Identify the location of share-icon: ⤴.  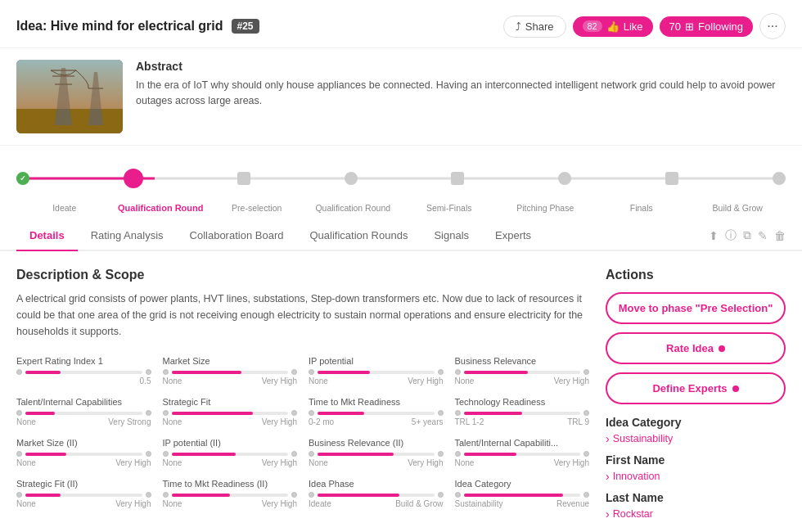
(519, 26).